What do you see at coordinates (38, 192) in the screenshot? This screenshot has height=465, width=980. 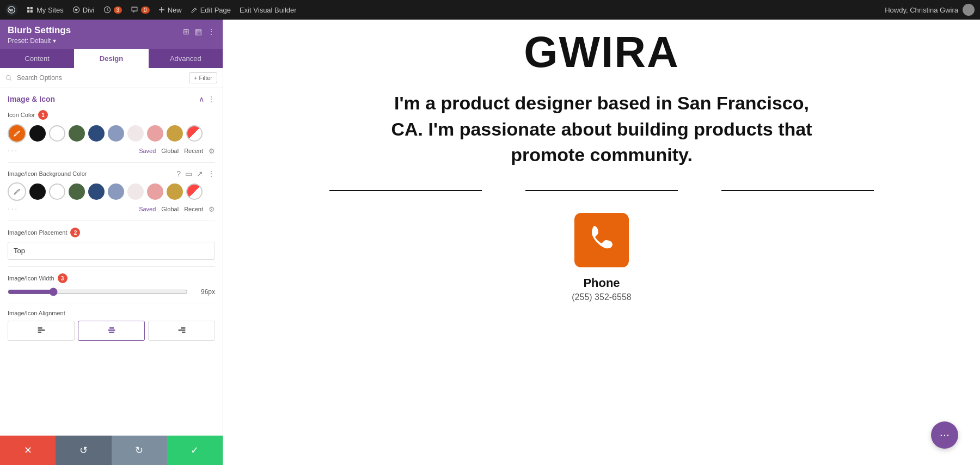 I see `bg-color-black` at bounding box center [38, 192].